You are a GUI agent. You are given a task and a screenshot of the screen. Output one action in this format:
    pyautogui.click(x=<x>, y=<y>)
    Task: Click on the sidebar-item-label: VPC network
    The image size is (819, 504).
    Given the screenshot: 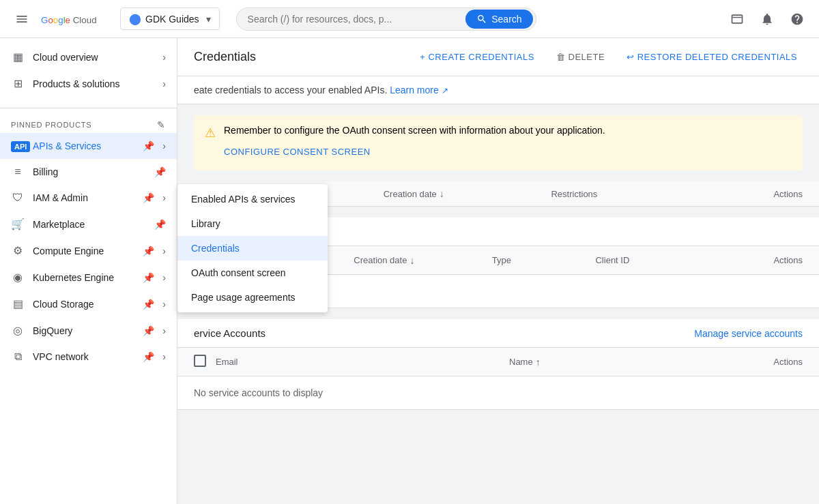 What is the action you would take?
    pyautogui.click(x=82, y=357)
    